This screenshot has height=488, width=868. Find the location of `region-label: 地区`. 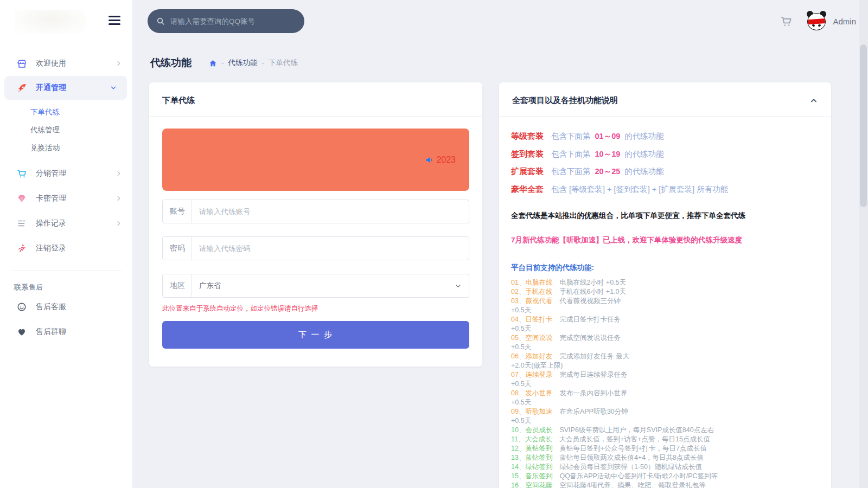

region-label: 地区 is located at coordinates (177, 286).